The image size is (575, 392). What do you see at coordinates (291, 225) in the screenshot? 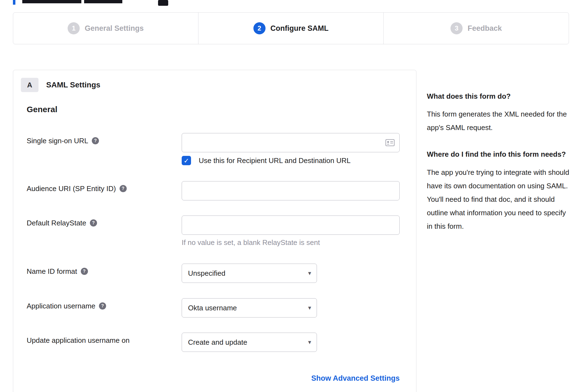
I see `default-relaystate-input` at bounding box center [291, 225].